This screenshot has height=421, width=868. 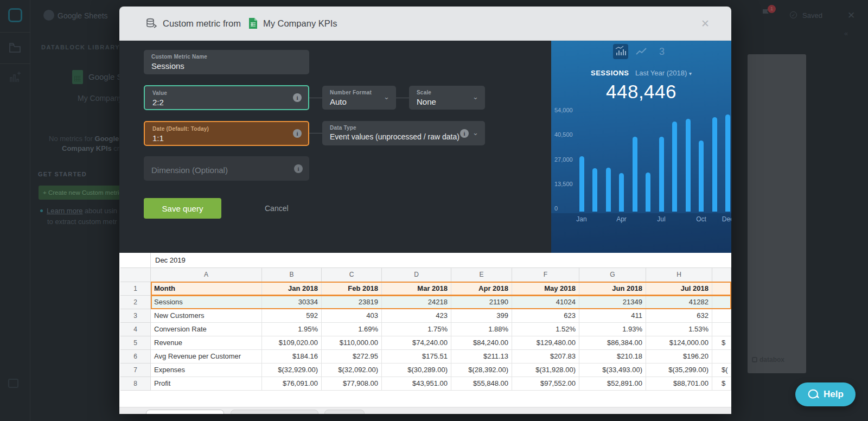 I want to click on chart-bar-Mar, so click(x=609, y=190).